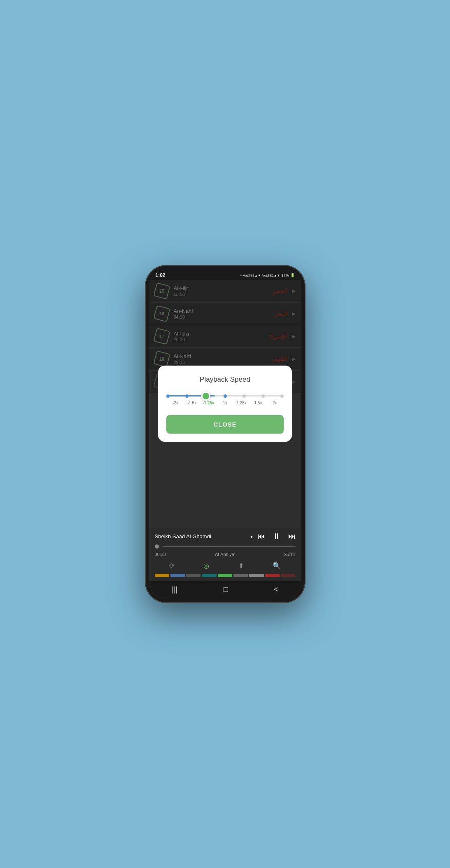 This screenshot has width=450, height=868. I want to click on playback-speed-dialog: Playback Speed, so click(225, 404).